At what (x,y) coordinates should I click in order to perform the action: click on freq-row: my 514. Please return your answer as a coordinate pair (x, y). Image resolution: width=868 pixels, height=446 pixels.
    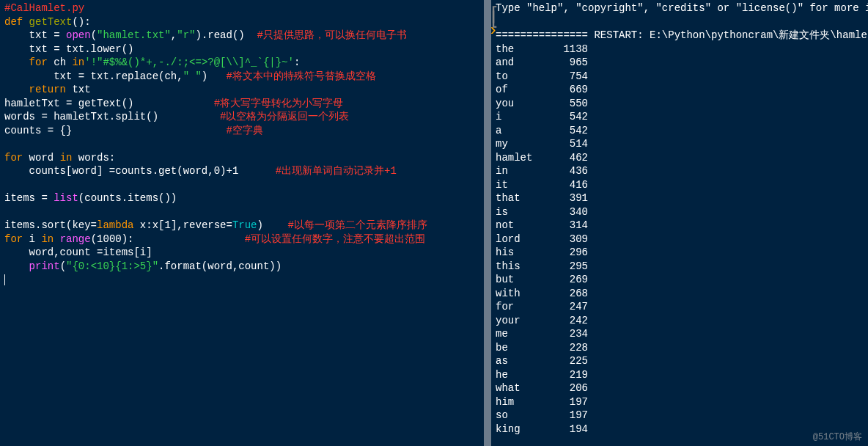
    Looking at the image, I should click on (680, 144).